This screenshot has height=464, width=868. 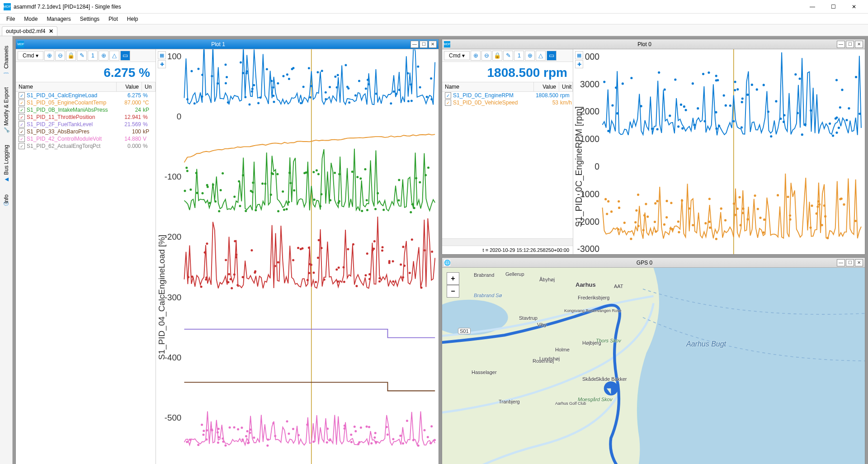 I want to click on menu-plot: Plot, so click(x=113, y=19).